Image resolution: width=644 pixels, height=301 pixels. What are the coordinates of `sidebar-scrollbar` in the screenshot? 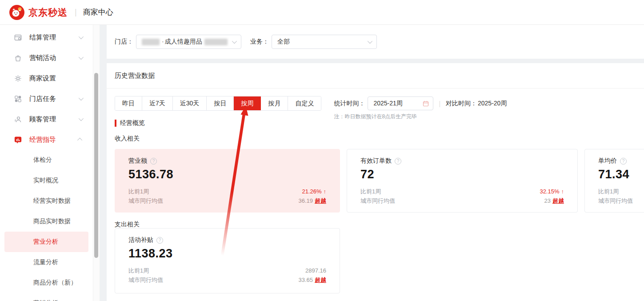 It's located at (96, 163).